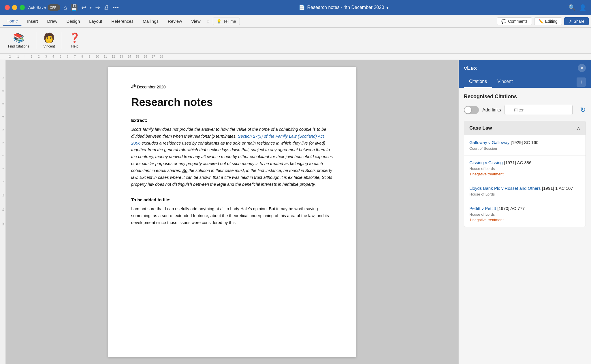 The height and width of the screenshot is (364, 591). I want to click on case-citation-text: [1991] 1 AC 107, so click(558, 188).